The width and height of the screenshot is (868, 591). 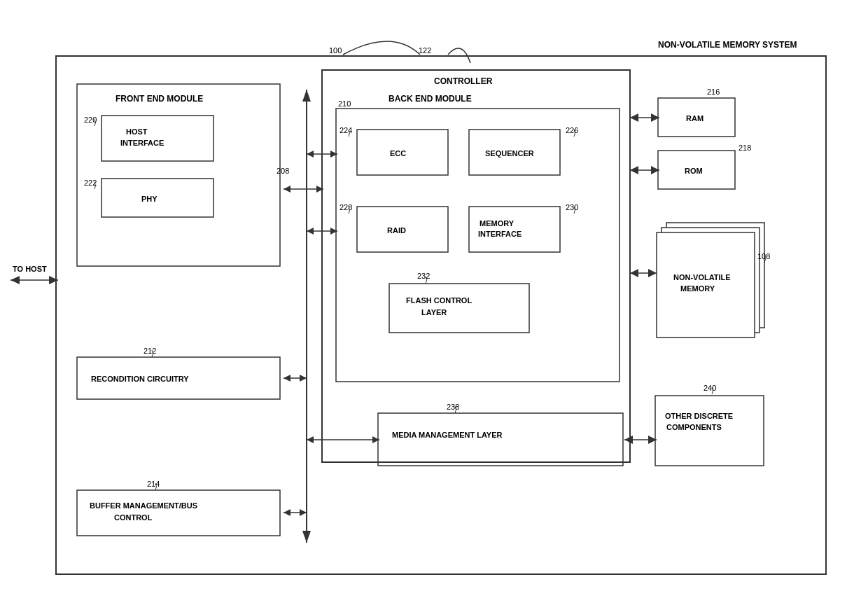 I want to click on raid-label: RAID, so click(x=396, y=230).